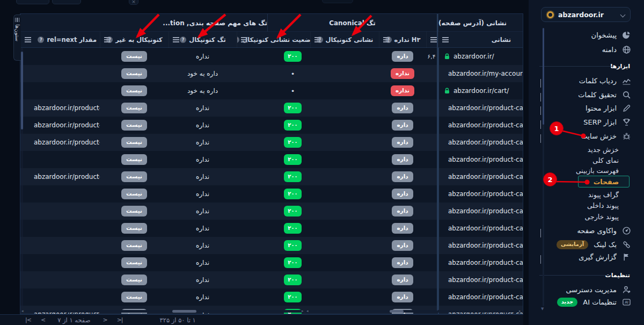 The image size is (644, 325). I want to click on column-header-label: نشانی کنونیکال, so click(350, 40).